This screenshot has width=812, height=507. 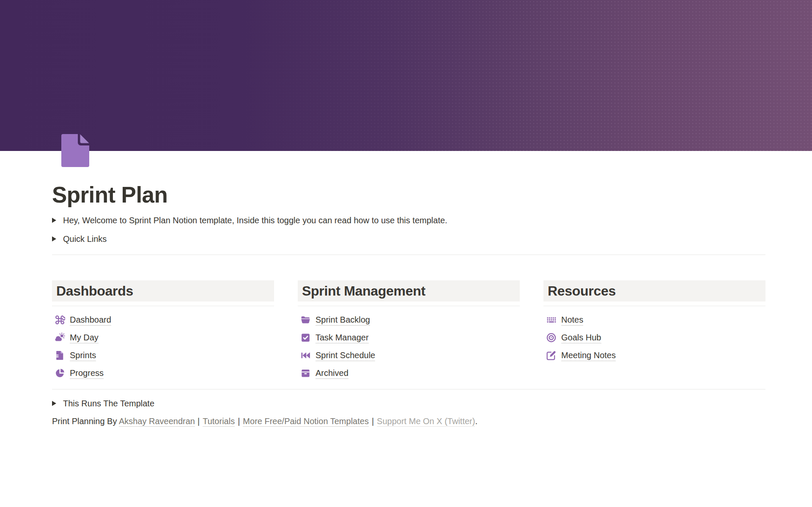 I want to click on keyboard-icon, so click(x=551, y=320).